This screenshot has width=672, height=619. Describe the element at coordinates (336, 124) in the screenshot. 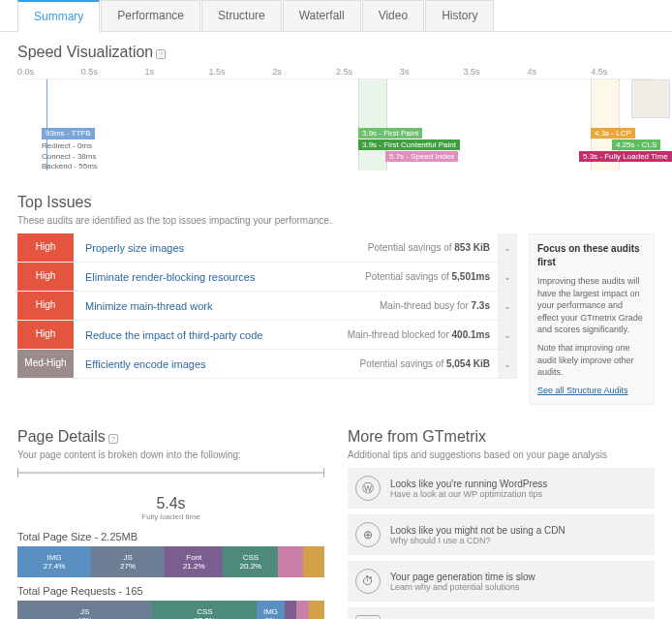

I see `viz-canvas: 93ms - TTFB Redirect - 0ms Connect - 38m…` at that location.